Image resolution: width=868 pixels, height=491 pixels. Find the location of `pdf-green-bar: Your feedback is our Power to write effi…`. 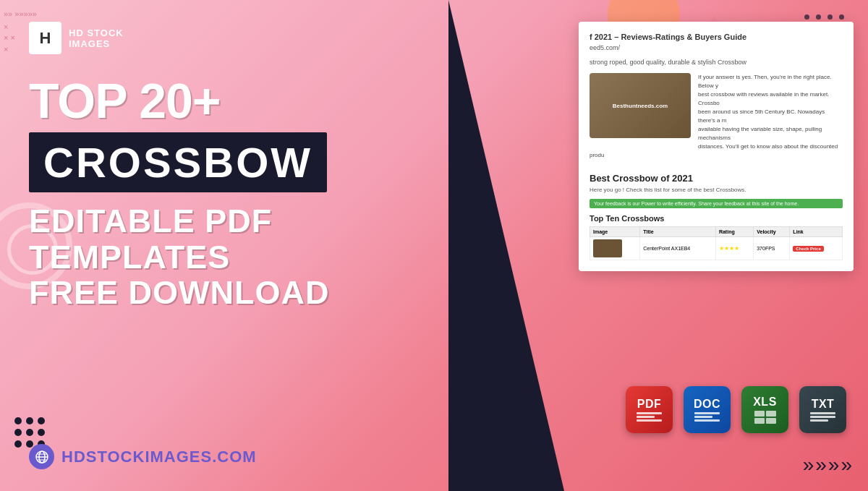

pdf-green-bar: Your feedback is our Power to write effi… is located at coordinates (716, 204).